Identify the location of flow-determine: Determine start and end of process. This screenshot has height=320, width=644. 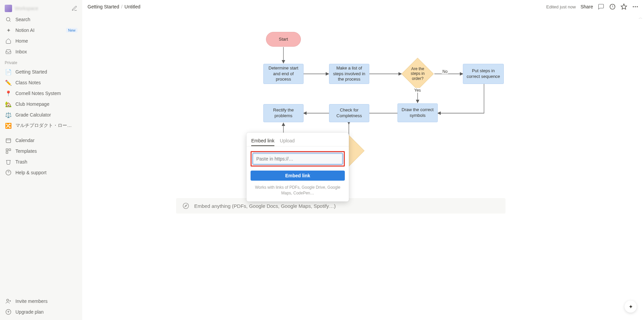
(283, 74).